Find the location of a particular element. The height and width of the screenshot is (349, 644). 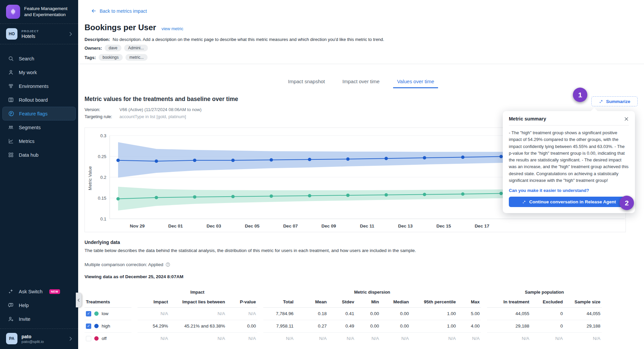

tag-pill: bookings is located at coordinates (111, 57).